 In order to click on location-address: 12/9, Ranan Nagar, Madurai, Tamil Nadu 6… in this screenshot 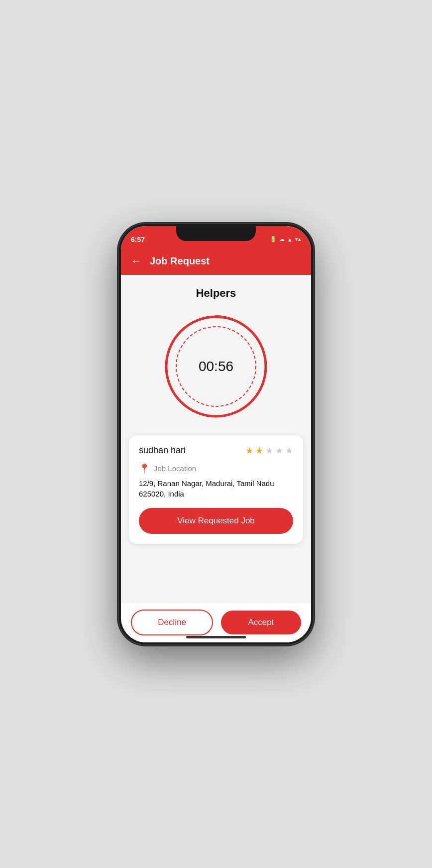, I will do `click(216, 489)`.